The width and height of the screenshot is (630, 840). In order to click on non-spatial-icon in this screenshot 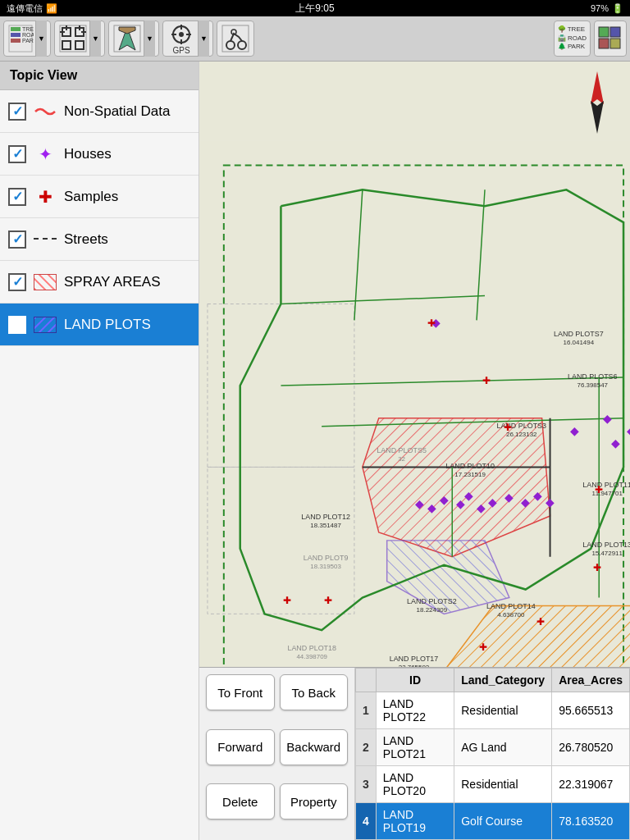, I will do `click(45, 112)`.